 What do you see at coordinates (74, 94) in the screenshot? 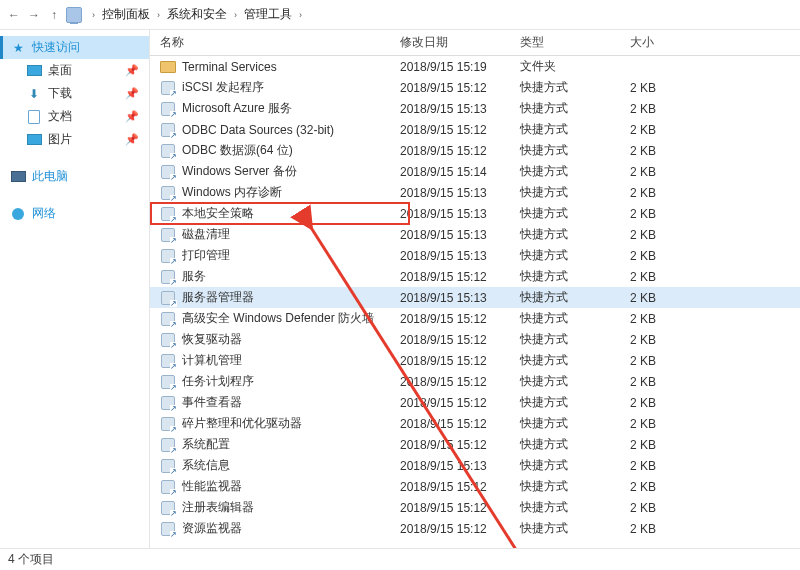
I see `sidebar-item-downloads: 下载 📌` at bounding box center [74, 94].